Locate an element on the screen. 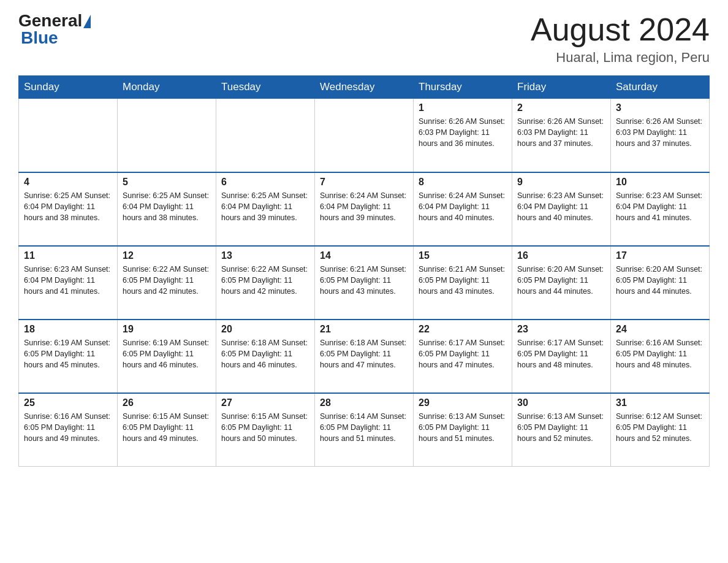 The image size is (728, 563). day-number: 3 is located at coordinates (660, 108).